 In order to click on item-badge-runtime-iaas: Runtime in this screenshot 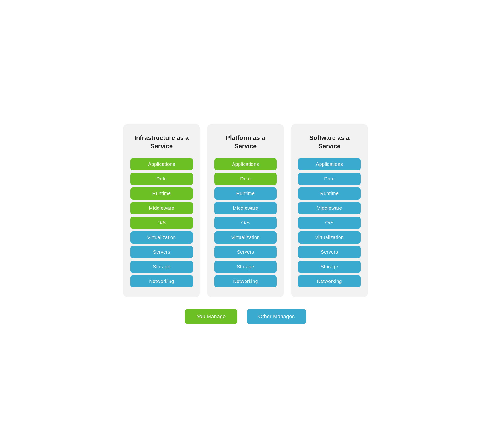, I will do `click(162, 194)`.